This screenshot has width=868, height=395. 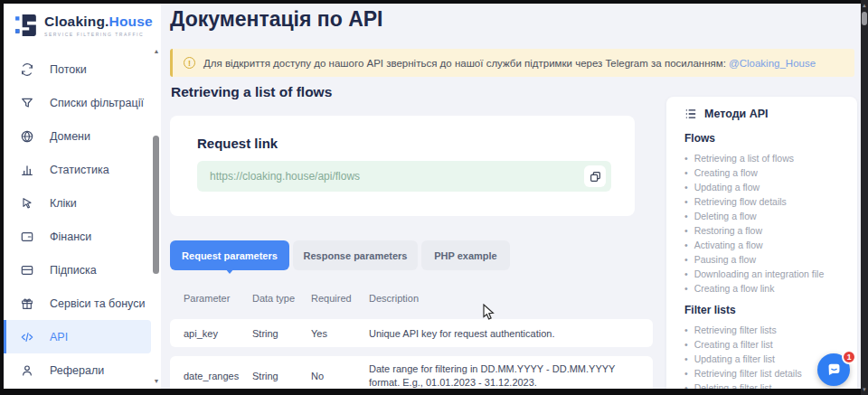 What do you see at coordinates (763, 173) in the screenshot?
I see `method-link: •Creating a flow` at bounding box center [763, 173].